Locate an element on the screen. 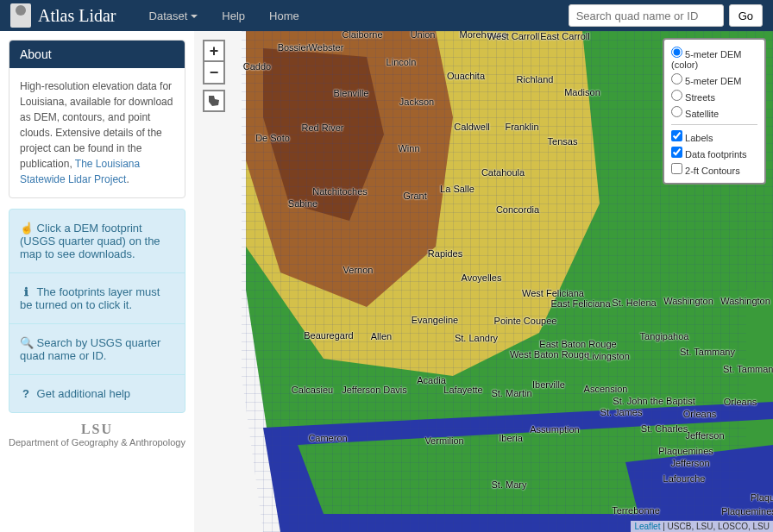  about-text-suffix: . is located at coordinates (128, 179).